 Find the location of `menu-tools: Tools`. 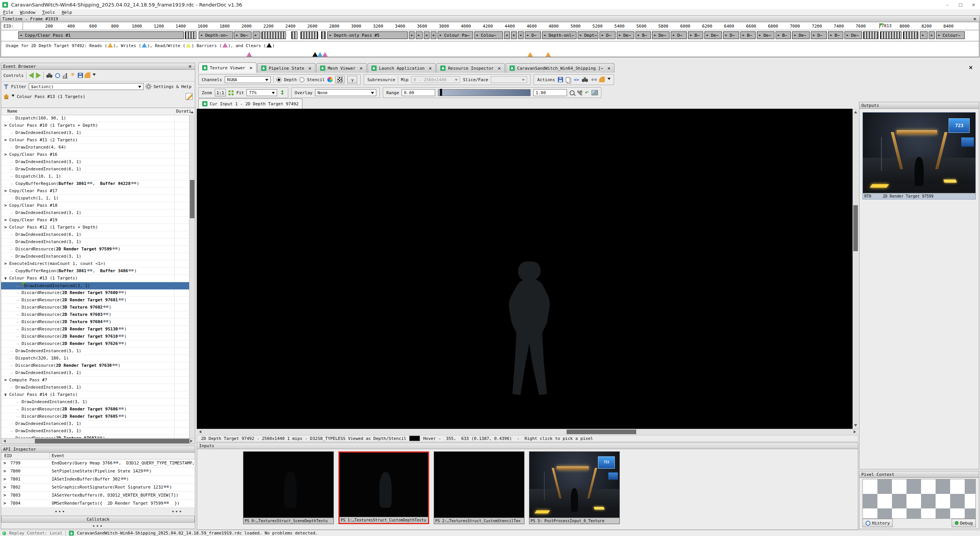

menu-tools: Tools is located at coordinates (48, 12).